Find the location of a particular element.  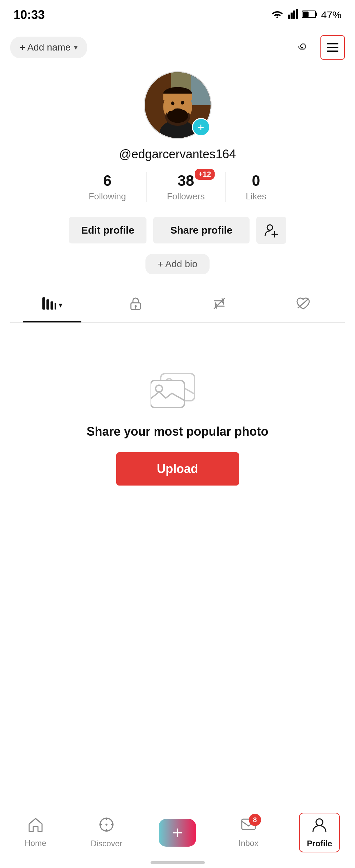

tab-dropdown-icon: ▾ is located at coordinates (60, 305).